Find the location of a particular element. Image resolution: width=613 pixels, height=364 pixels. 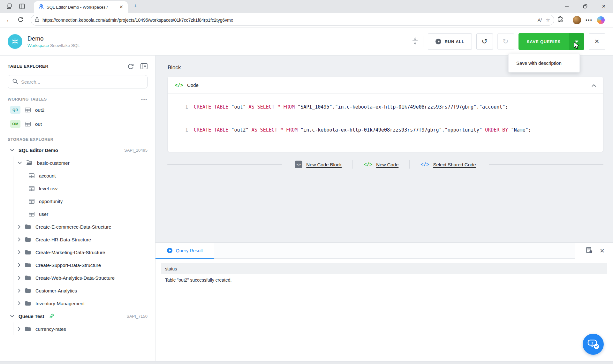

storage-bucket-row: Create-E-commerce-Data-Structure is located at coordinates (84, 227).